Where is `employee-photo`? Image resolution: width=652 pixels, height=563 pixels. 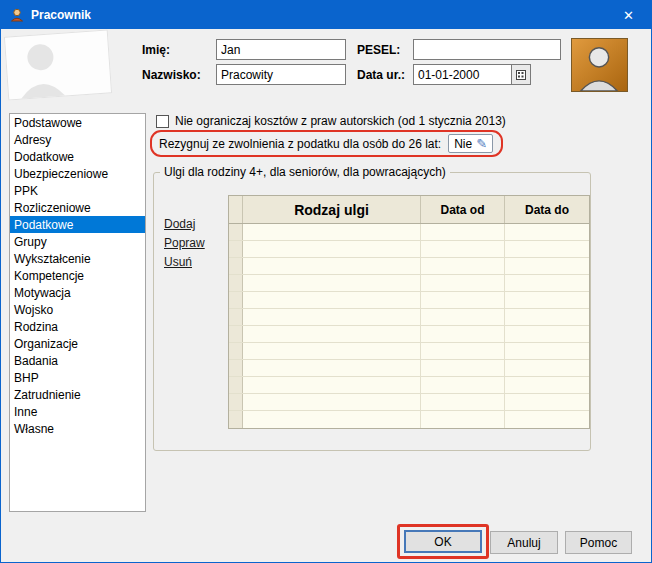
employee-photo is located at coordinates (600, 65).